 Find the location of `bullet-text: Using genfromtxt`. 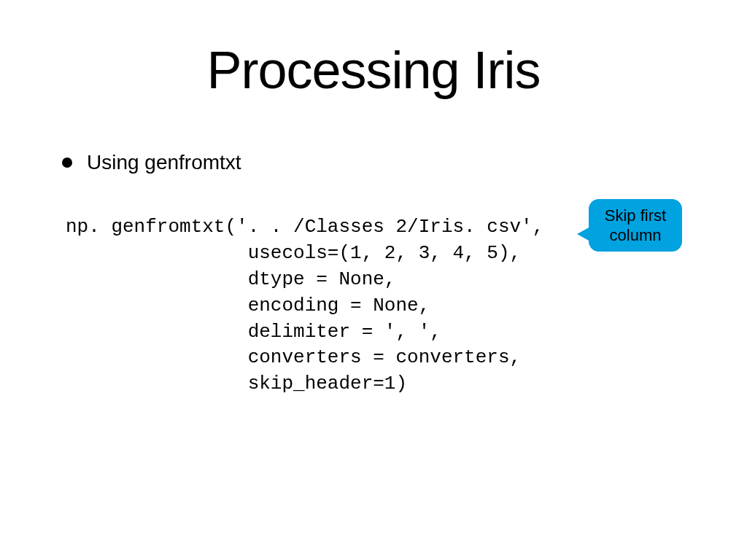

bullet-text: Using genfromtxt is located at coordinates (164, 163).